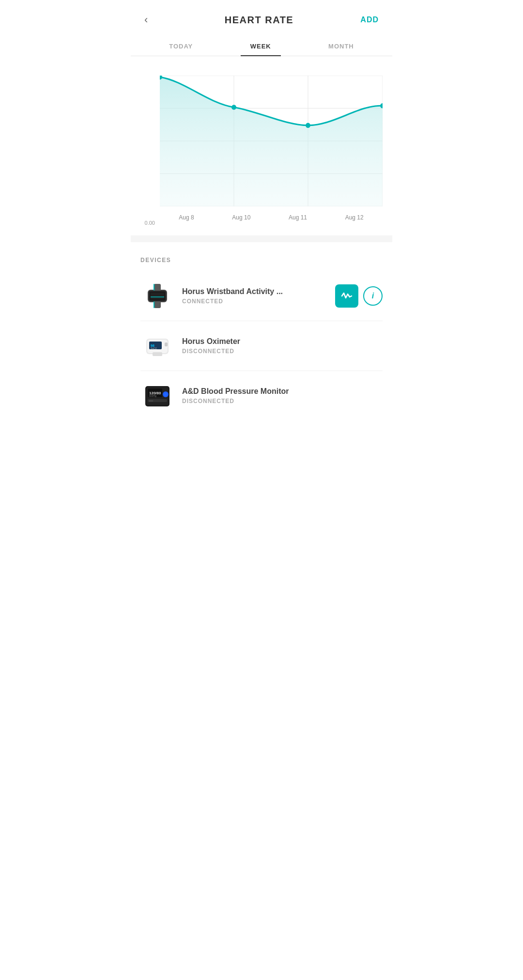  What do you see at coordinates (347, 296) in the screenshot?
I see `activity-icon` at bounding box center [347, 296].